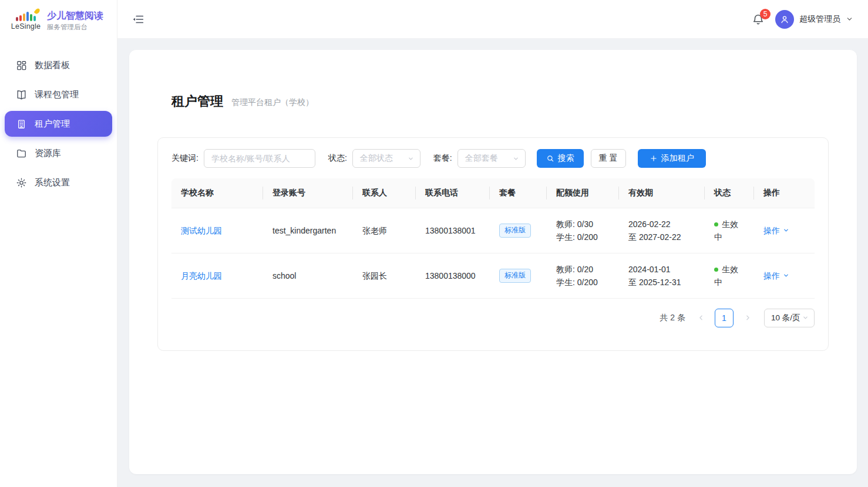 Image resolution: width=868 pixels, height=487 pixels. Describe the element at coordinates (701, 318) in the screenshot. I see `prev-page-button` at that location.